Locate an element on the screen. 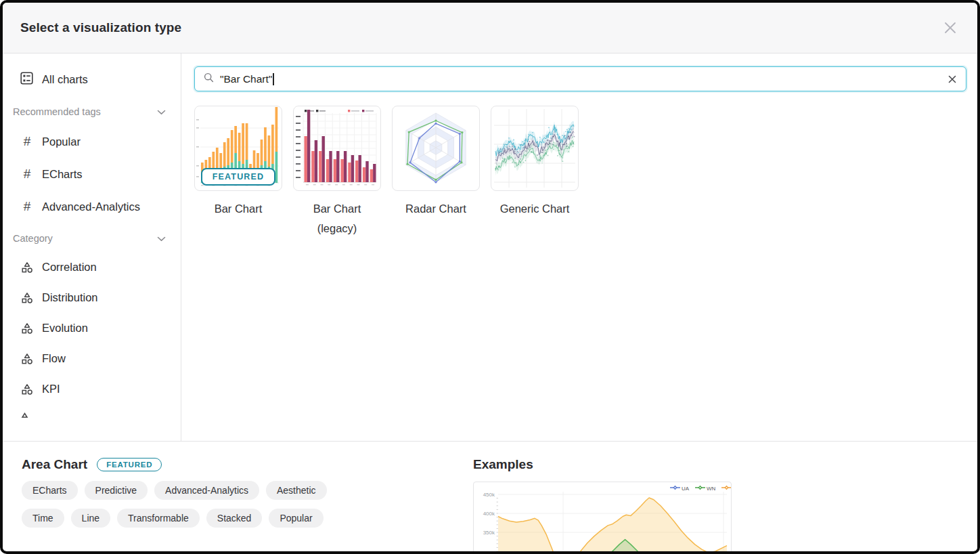  tag-pill-predictive: Predictive is located at coordinates (116, 490).